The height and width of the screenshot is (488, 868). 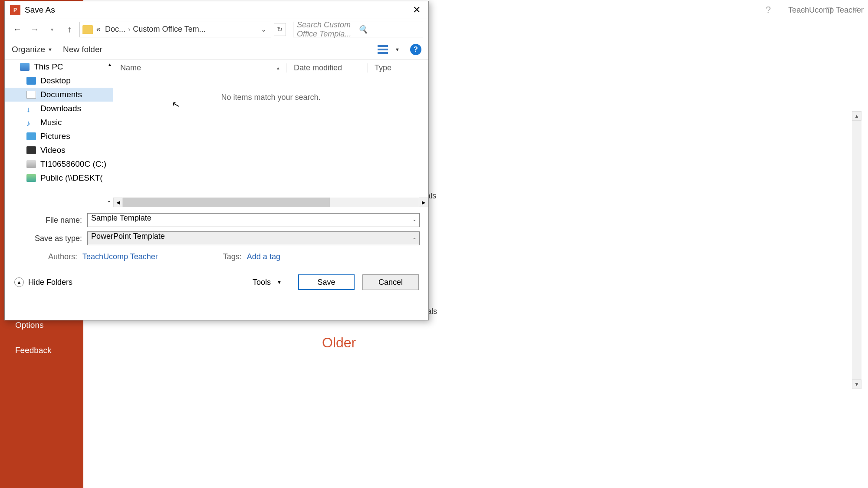 I want to click on tree-item-videos: Videos, so click(x=59, y=150).